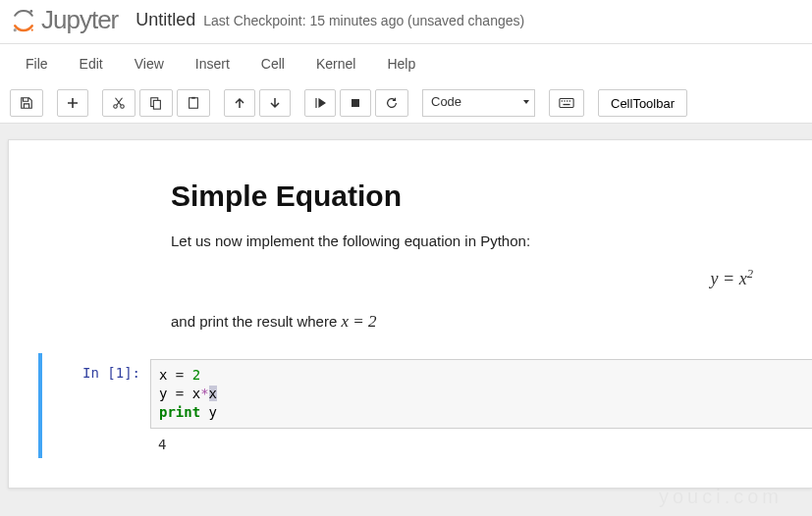 This screenshot has width=812, height=516. I want to click on menu-file: File, so click(37, 64).